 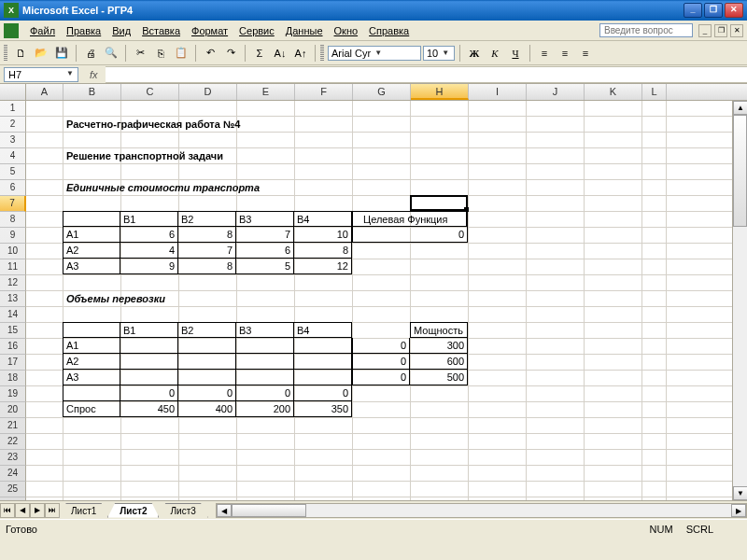 What do you see at coordinates (740, 301) in the screenshot?
I see `vertical-scrollbar: ▲ ▼` at bounding box center [740, 301].